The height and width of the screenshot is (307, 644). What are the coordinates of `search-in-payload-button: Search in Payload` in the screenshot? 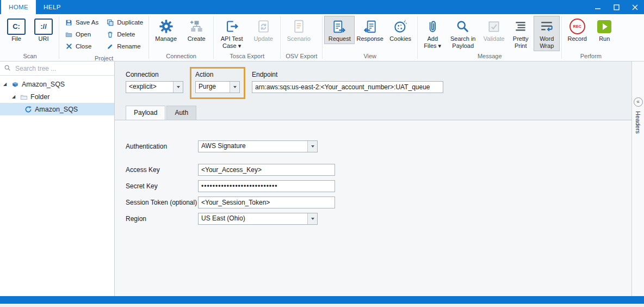 It's located at (463, 34).